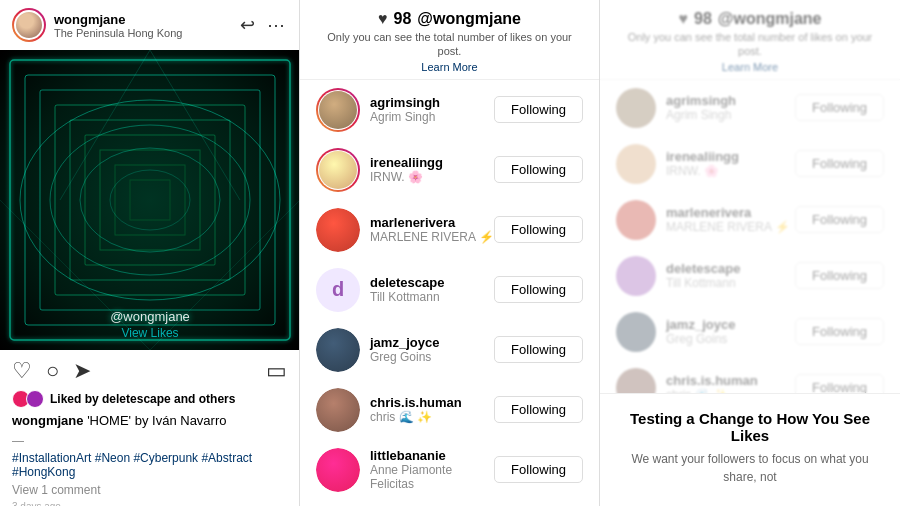 The height and width of the screenshot is (506, 900). What do you see at coordinates (405, 110) in the screenshot?
I see `like-info: agrimsingh Agrim Singh` at bounding box center [405, 110].